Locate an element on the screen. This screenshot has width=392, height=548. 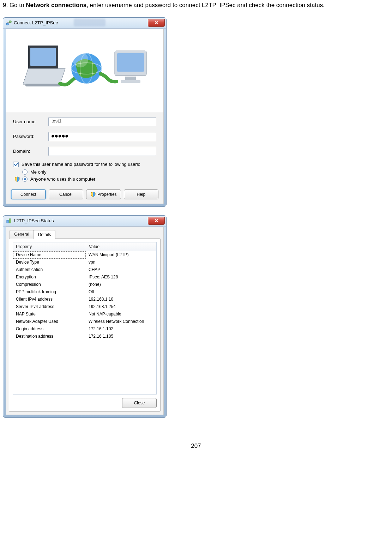
tabs: General Details is located at coordinates (85, 234).